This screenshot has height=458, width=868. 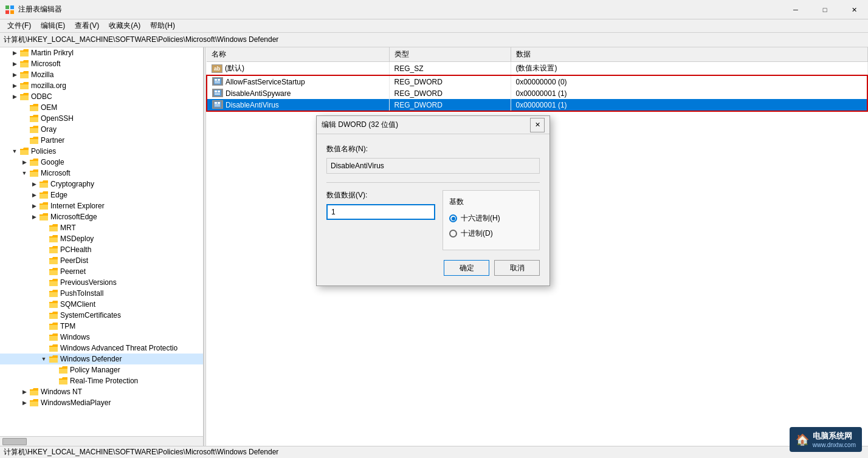 I want to click on tree-item-microsoftedge: ▶ MicrosoftEdge, so click(x=102, y=217).